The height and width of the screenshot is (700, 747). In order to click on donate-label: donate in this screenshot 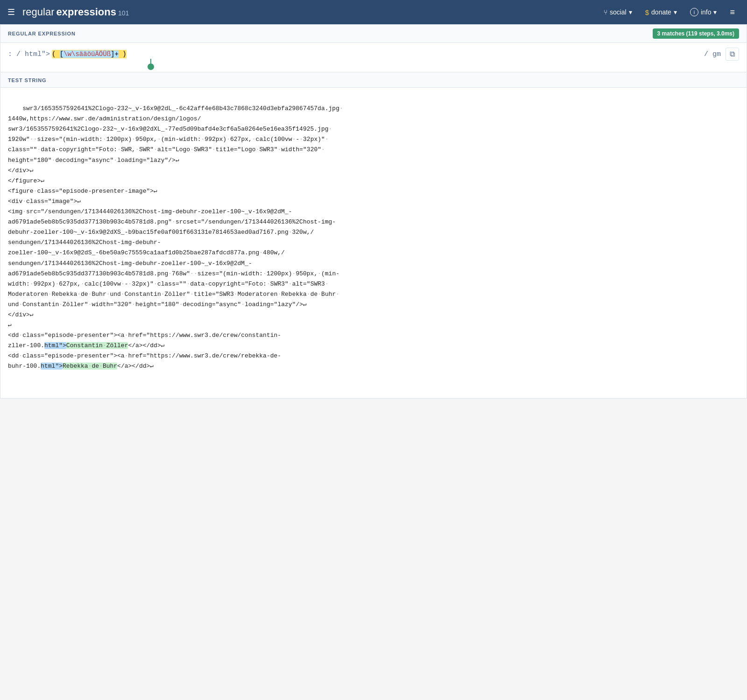, I will do `click(661, 12)`.